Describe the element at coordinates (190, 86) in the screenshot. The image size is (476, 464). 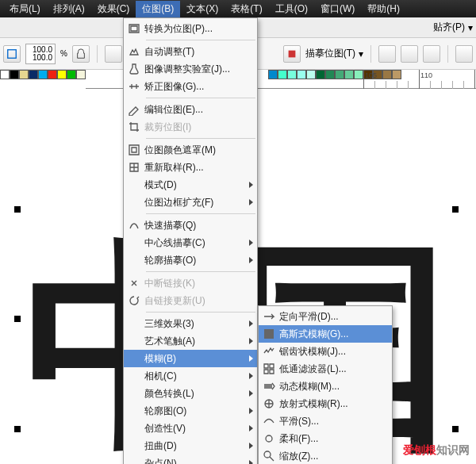
I see `bitmap-menu-item-4: 矫正图像(G)...` at that location.